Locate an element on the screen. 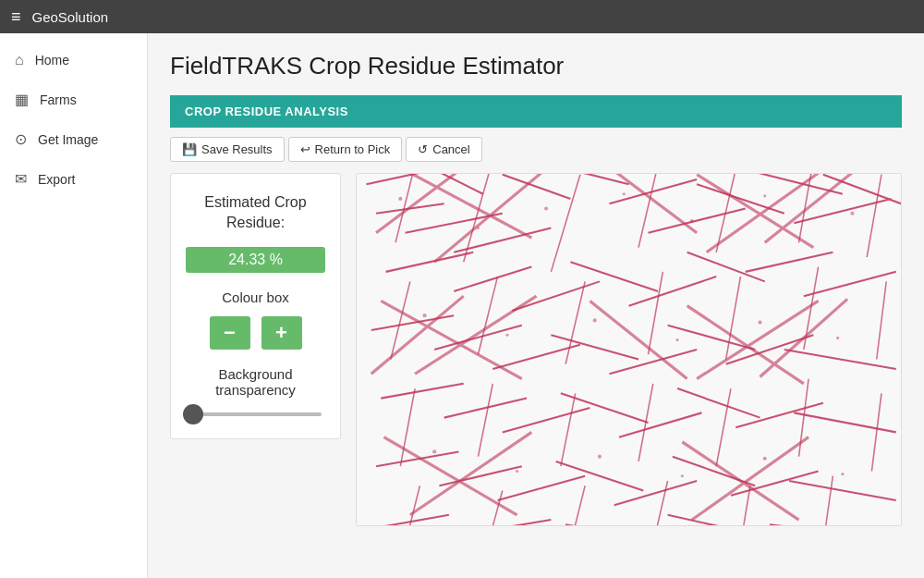 The height and width of the screenshot is (578, 924). colour-buttons: − + is located at coordinates (256, 333).